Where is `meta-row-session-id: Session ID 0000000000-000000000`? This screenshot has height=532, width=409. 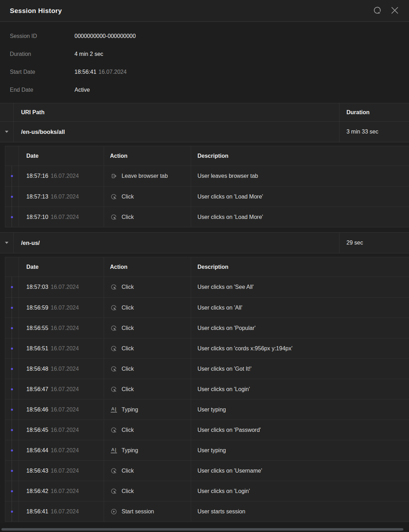
meta-row-session-id: Session ID 0000000000-000000000 is located at coordinates (204, 36).